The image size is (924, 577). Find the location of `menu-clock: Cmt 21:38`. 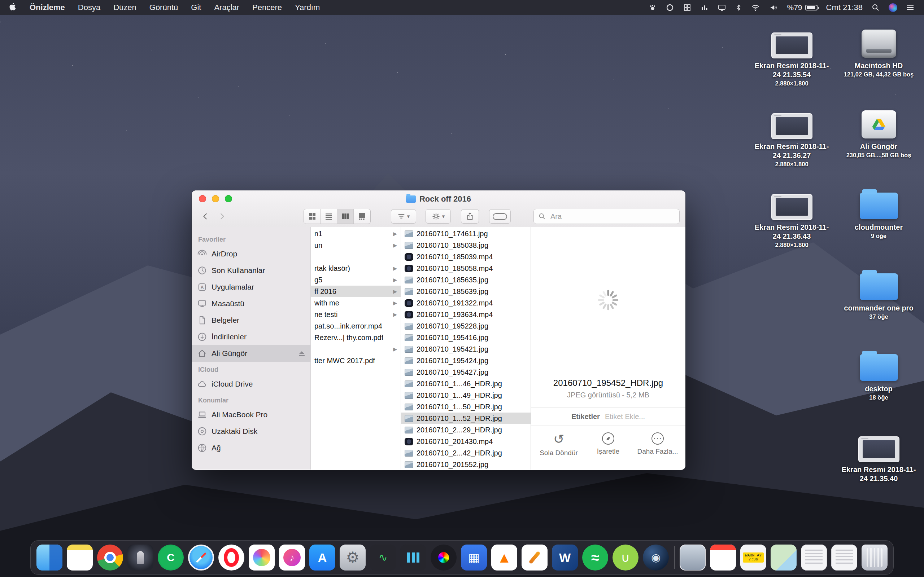

menu-clock: Cmt 21:38 is located at coordinates (845, 8).